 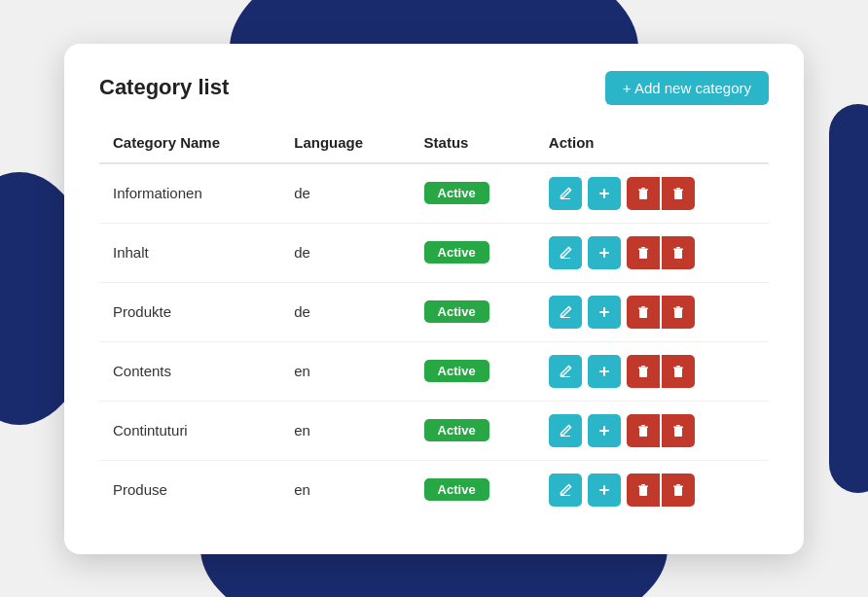 What do you see at coordinates (687, 88) in the screenshot?
I see `add-new-category-button: + Add new category` at bounding box center [687, 88].